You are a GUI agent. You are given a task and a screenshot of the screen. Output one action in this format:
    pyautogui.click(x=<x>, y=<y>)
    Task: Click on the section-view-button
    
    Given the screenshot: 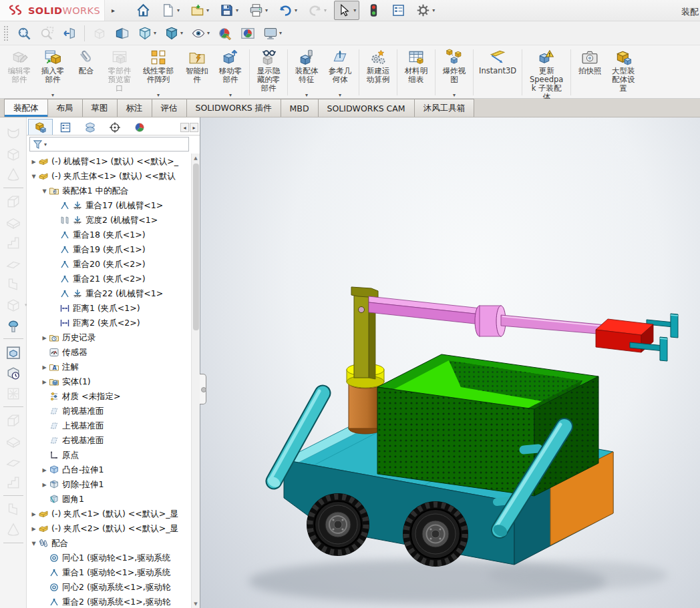 What is the action you would take?
    pyautogui.click(x=122, y=33)
    